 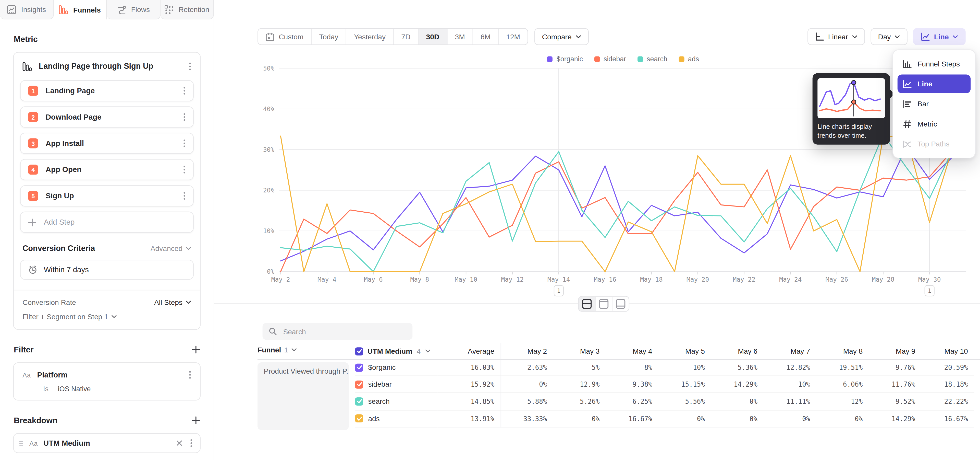 What do you see at coordinates (107, 169) in the screenshot?
I see `funnel-step-4: 4 App Open` at bounding box center [107, 169].